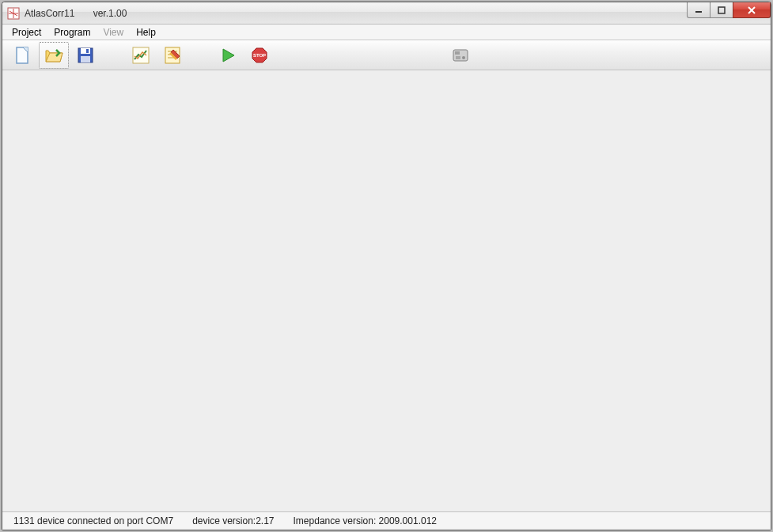 This screenshot has height=532, width=773. I want to click on open-folder-icon, so click(54, 55).